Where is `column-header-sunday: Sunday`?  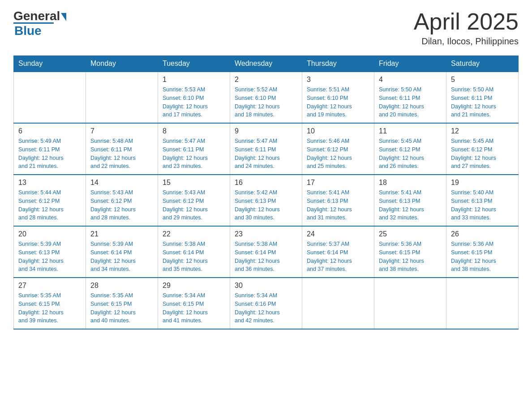 column-header-sunday: Sunday is located at coordinates (50, 64).